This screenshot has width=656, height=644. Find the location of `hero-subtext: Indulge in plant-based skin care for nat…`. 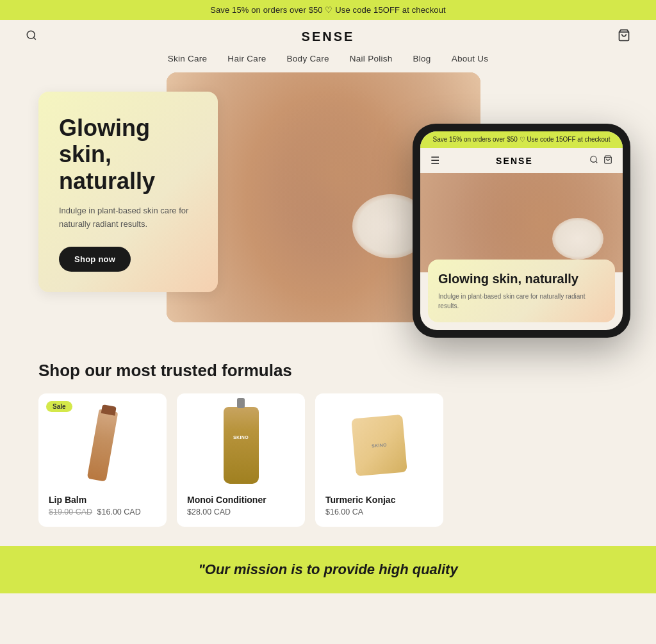

hero-subtext: Indulge in plant-based skin care for nat… is located at coordinates (128, 218).